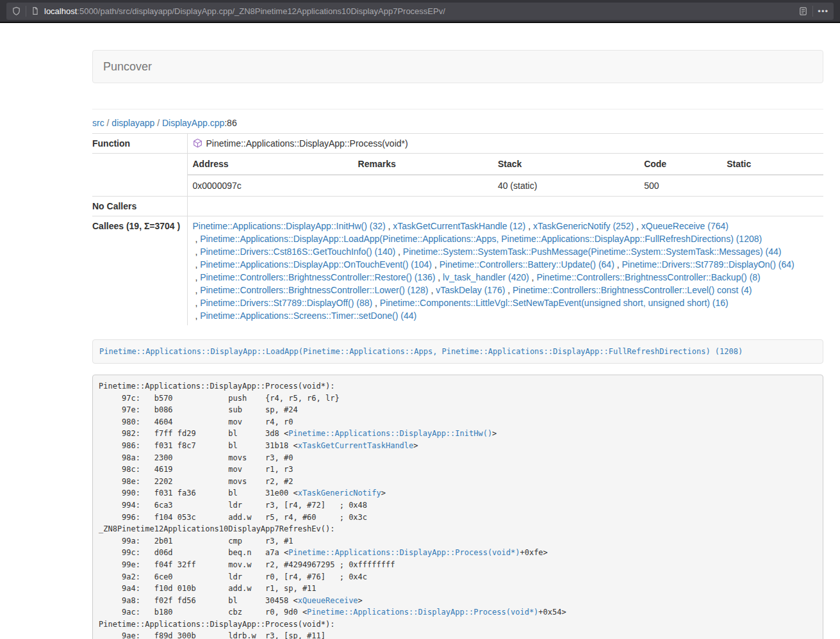 This screenshot has width=840, height=639. What do you see at coordinates (506, 186) in the screenshot?
I see `stats-value-row: 0x0000097c 40 (static) 500` at bounding box center [506, 186].